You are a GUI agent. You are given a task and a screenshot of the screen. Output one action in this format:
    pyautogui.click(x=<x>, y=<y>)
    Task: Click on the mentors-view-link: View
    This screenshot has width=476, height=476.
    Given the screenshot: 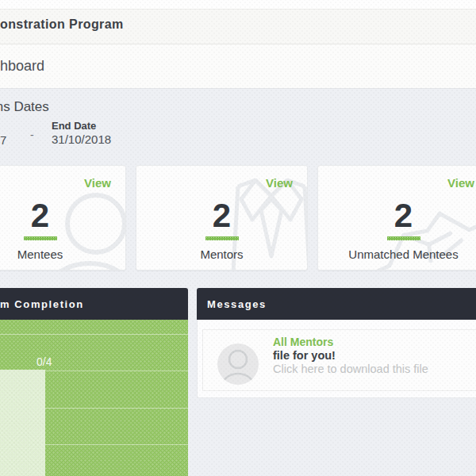 What is the action you would take?
    pyautogui.click(x=279, y=182)
    